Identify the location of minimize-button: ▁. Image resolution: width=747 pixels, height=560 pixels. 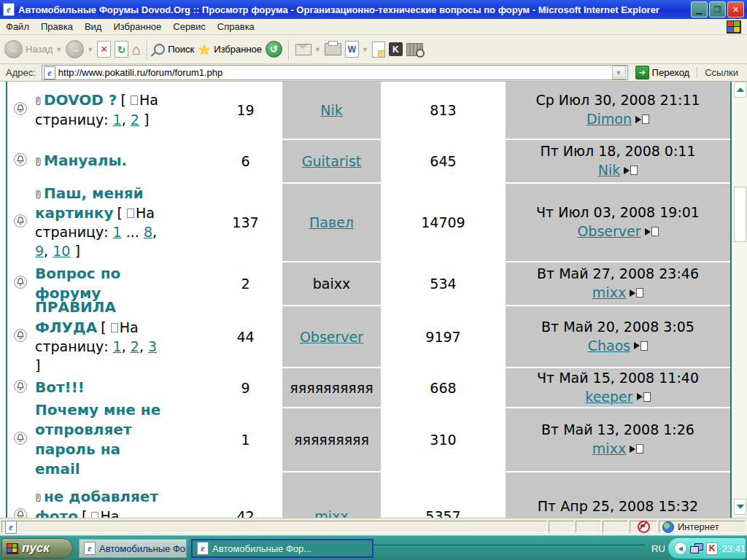
(699, 9).